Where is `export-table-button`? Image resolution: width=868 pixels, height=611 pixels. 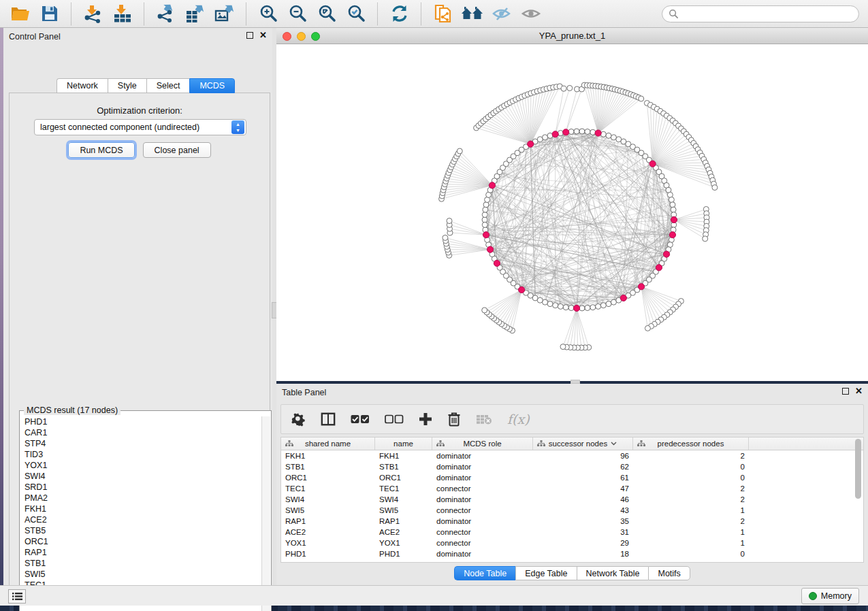 export-table-button is located at coordinates (195, 14).